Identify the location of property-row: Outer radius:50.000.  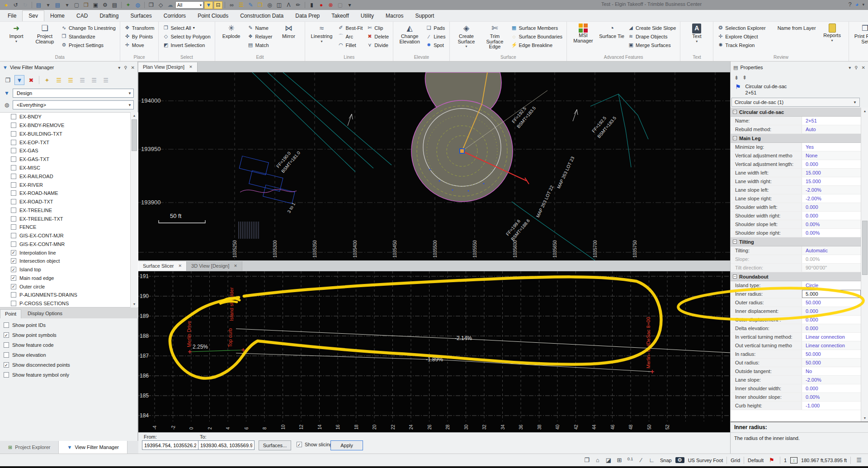
(796, 303).